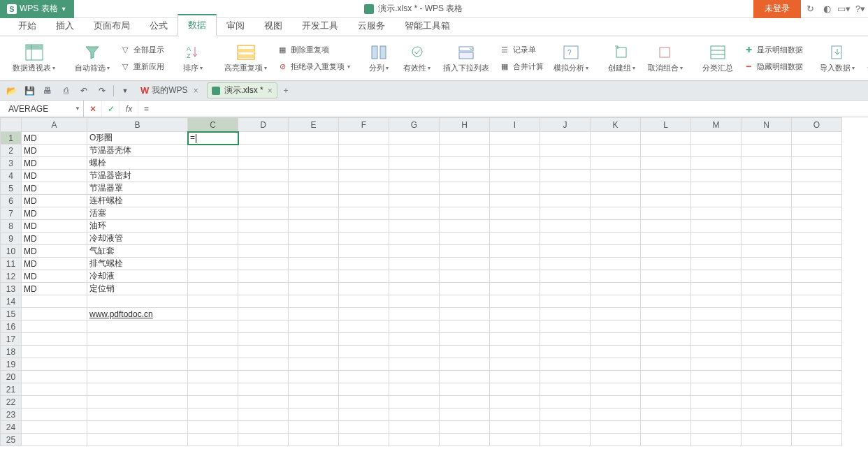 The width and height of the screenshot is (868, 449). What do you see at coordinates (193, 59) in the screenshot?
I see `sort-button: AZ 排序▾` at bounding box center [193, 59].